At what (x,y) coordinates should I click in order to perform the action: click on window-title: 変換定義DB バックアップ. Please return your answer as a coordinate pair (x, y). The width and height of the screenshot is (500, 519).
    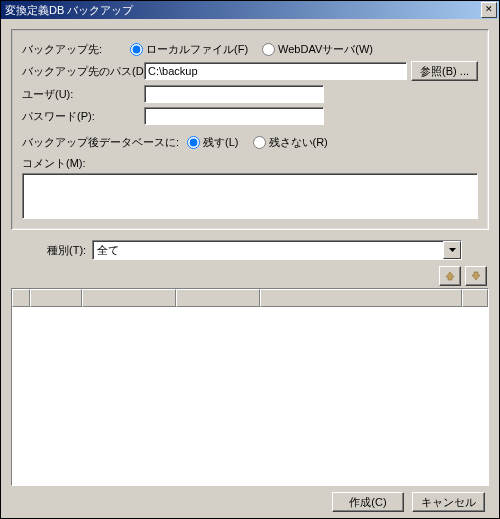
    Looking at the image, I should click on (243, 10).